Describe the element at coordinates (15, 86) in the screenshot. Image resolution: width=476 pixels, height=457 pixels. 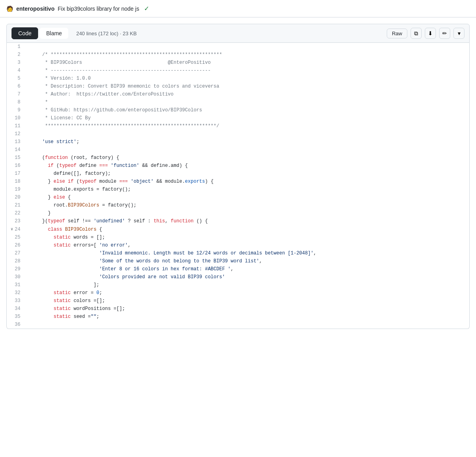
I see `line-number: 6` at that location.